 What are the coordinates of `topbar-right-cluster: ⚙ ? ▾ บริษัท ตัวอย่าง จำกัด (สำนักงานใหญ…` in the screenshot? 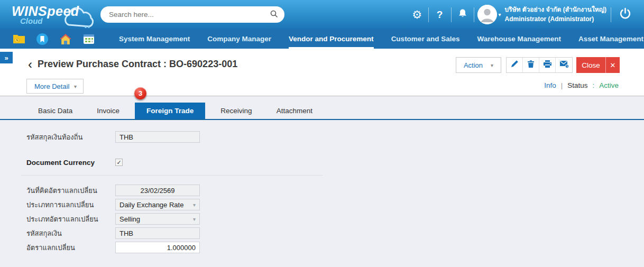 It's located at (525, 15).